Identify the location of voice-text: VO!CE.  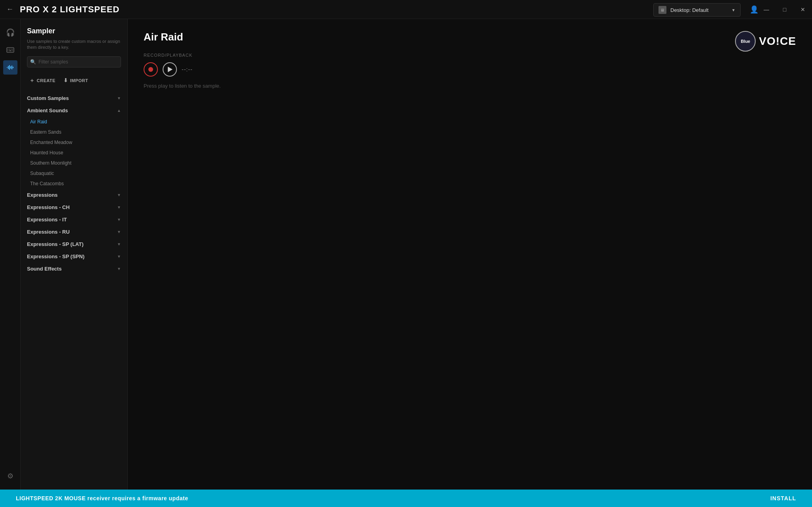
(777, 41).